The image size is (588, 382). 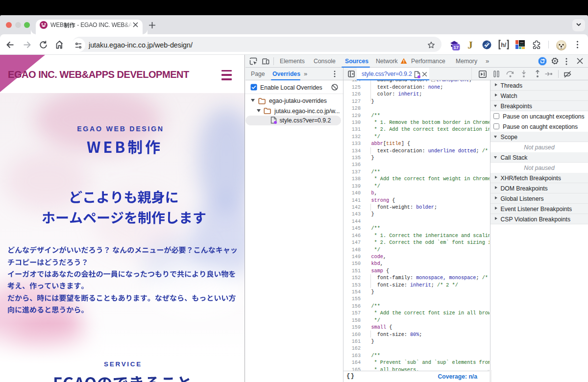 I want to click on svg-text: news, so click(x=522, y=43).